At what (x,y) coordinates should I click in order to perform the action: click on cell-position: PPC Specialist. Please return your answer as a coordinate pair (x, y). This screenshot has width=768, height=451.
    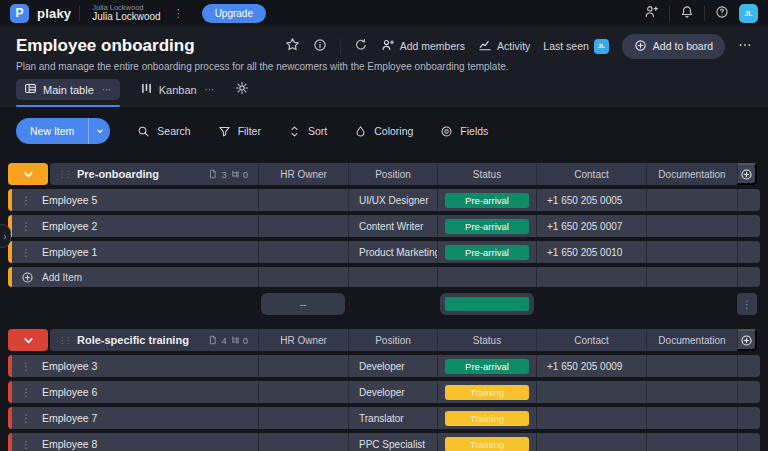
    Looking at the image, I should click on (392, 442).